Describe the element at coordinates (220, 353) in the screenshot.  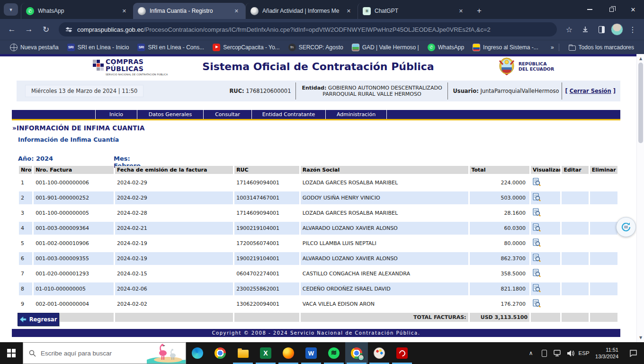
I see `chrome-taskbar-button` at that location.